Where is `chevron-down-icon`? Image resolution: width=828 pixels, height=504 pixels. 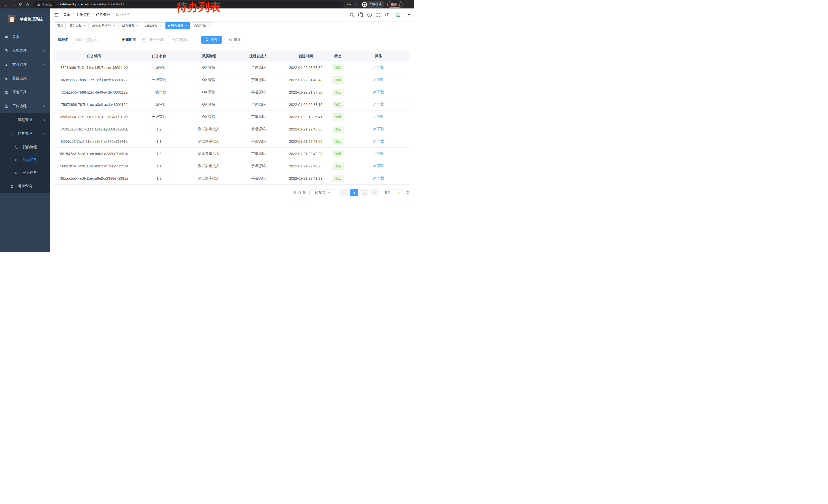
chevron-down-icon is located at coordinates (329, 193).